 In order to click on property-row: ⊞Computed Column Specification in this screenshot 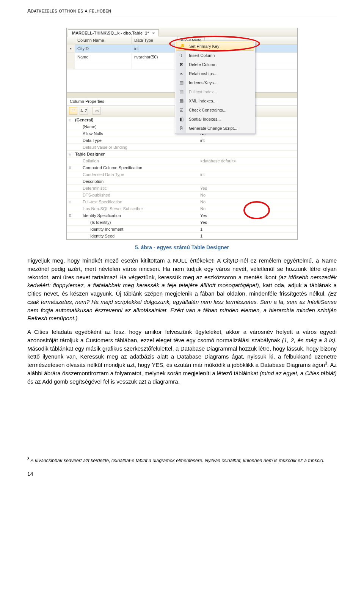, I will do `click(182, 168)`.